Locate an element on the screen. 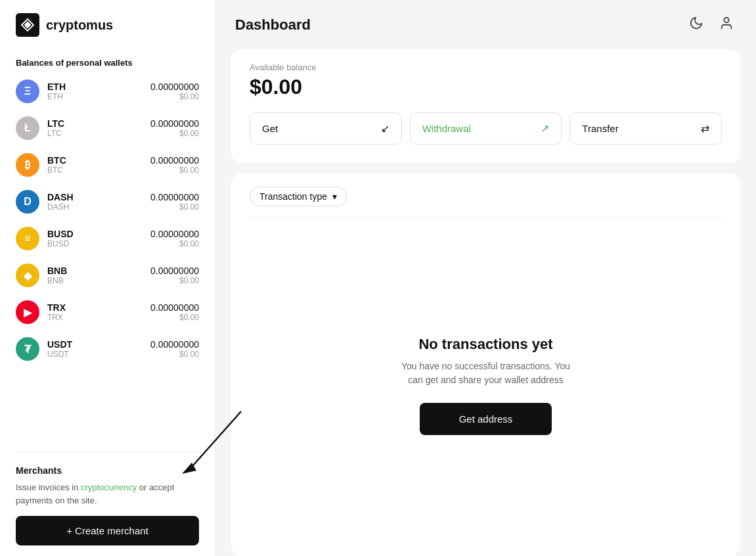 This screenshot has width=756, height=556. coin-usd-dash: $0.00 is located at coordinates (175, 207).